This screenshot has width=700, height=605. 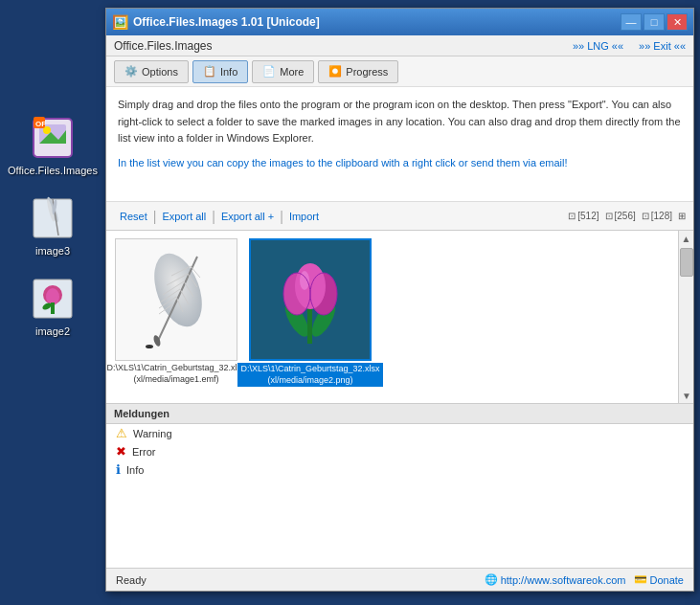 What do you see at coordinates (310, 317) in the screenshot?
I see `image-item-2: D:\XLS\1\Catrin_Geburtstag_32.xlsx (xl/m…` at bounding box center [310, 317].